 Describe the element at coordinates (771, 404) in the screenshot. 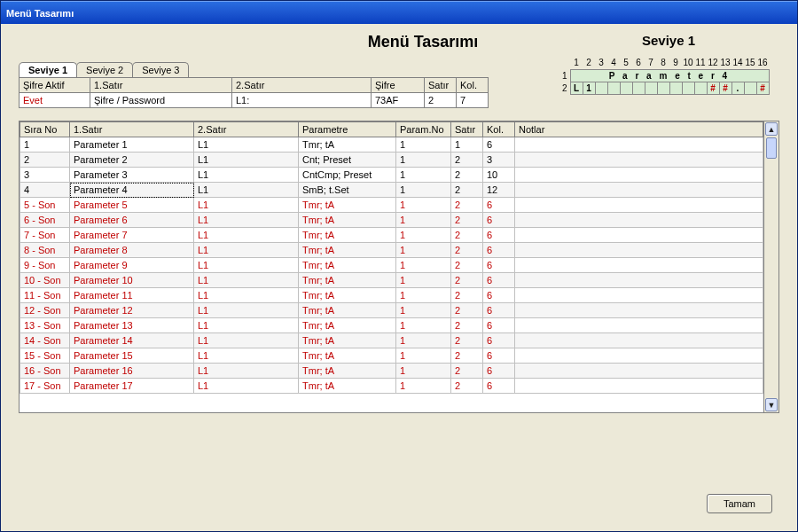

I see `scroll-down-icon: ▼` at that location.